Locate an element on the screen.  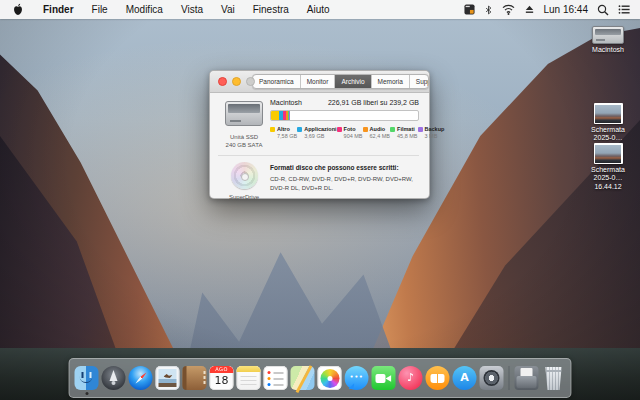
dock-divider is located at coordinates (510, 378).